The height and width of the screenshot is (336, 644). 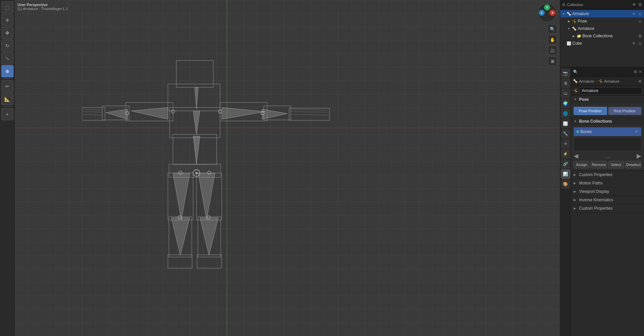 I want to click on viewport-zoom-button: 🔍, so click(x=552, y=29).